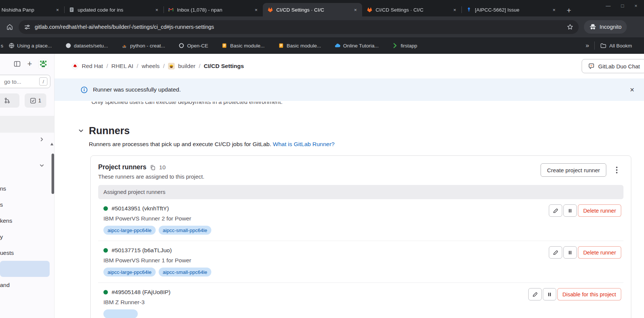  What do you see at coordinates (27, 124) in the screenshot?
I see `sidebar-section-band` at bounding box center [27, 124].